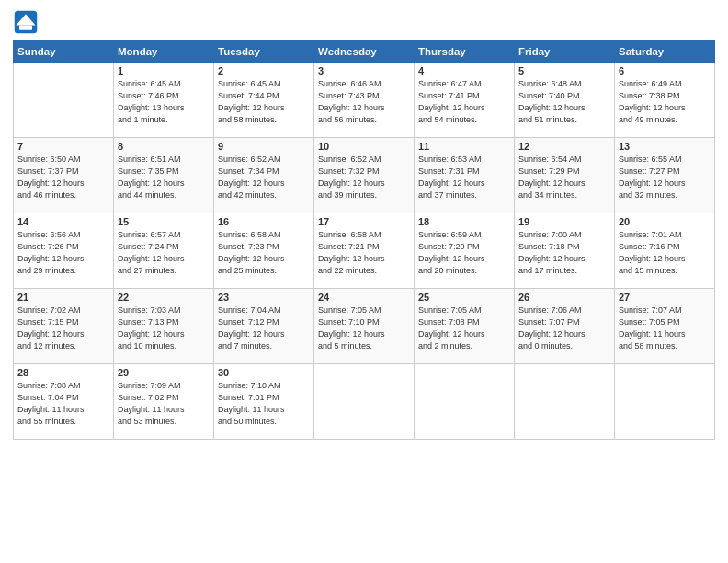 The height and width of the screenshot is (563, 728). I want to click on header-row: SundayMondayTuesdayWednesdayThursdayFrid…, so click(364, 52).